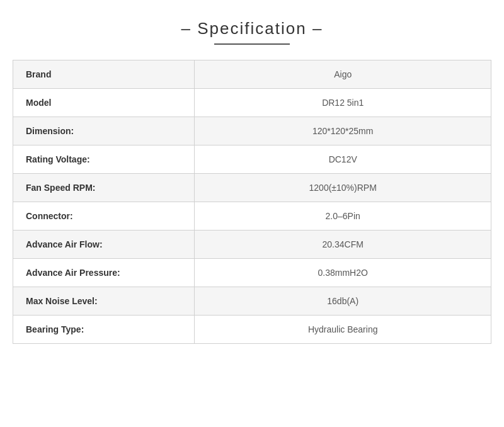 This screenshot has width=504, height=427. What do you see at coordinates (104, 74) in the screenshot?
I see `spec-label: Brand` at bounding box center [104, 74].